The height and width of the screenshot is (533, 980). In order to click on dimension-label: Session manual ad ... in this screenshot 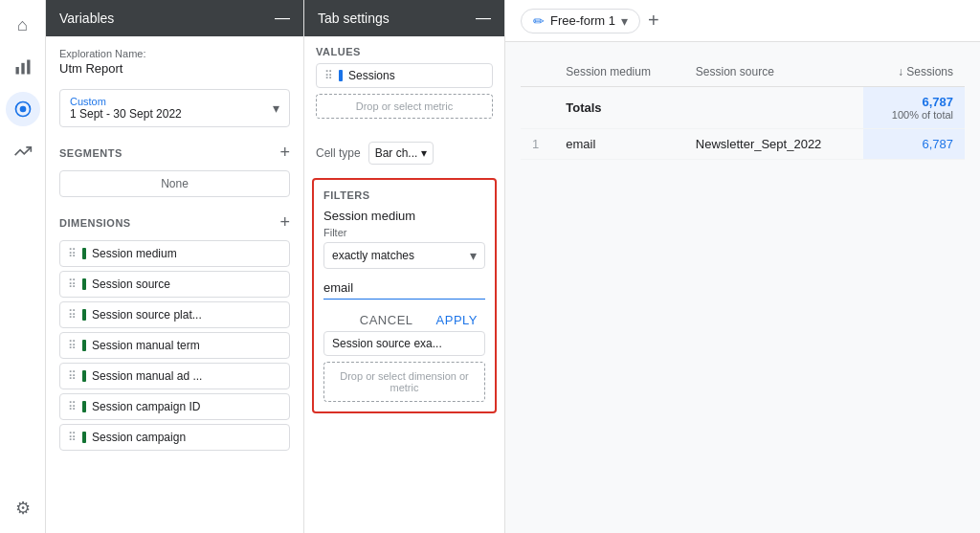, I will do `click(147, 376)`.